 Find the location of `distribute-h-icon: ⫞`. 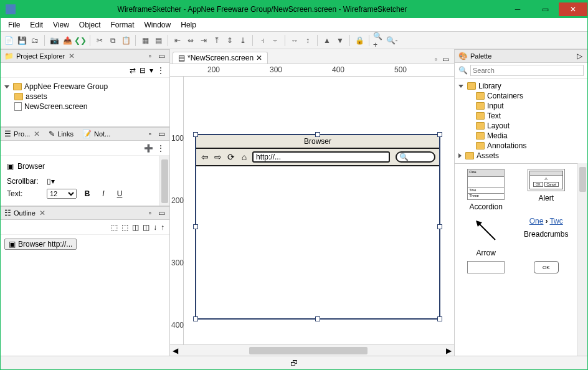

distribute-h-icon: ⫞ is located at coordinates (262, 40).